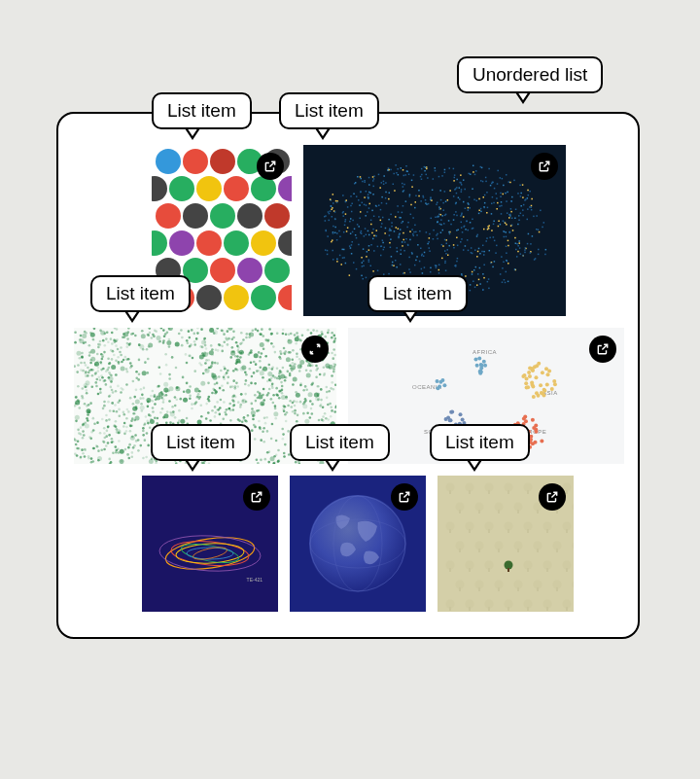 The height and width of the screenshot is (779, 700). Describe the element at coordinates (228, 372) in the screenshot. I see `svg-point-1942` at that location.